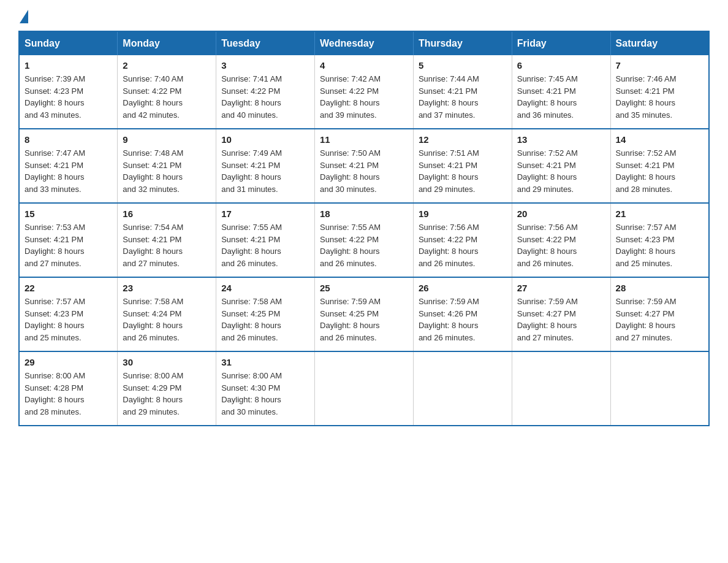 This screenshot has height=563, width=728. Describe the element at coordinates (251, 320) in the screenshot. I see `day-info: Sunrise: 7:58 AMSunset: 4:25 PMDaylight:…` at that location.